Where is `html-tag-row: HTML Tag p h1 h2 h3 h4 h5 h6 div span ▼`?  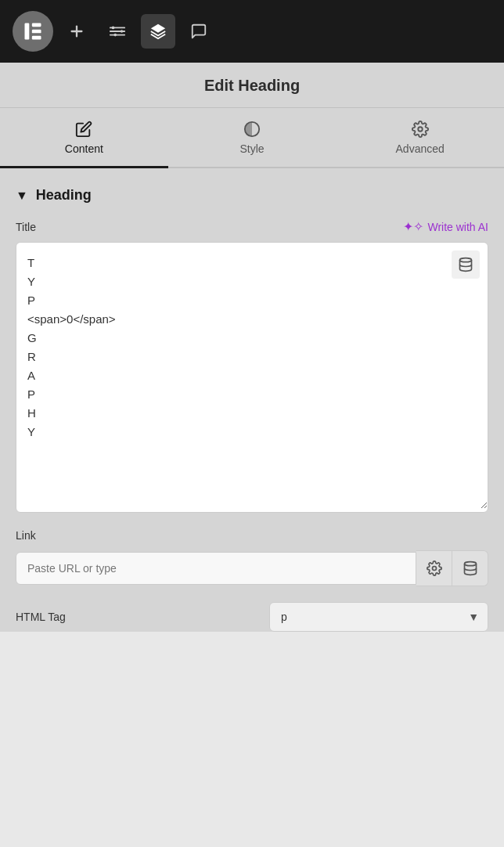 html-tag-row: HTML Tag p h1 h2 h3 h4 h5 h6 div span ▼ is located at coordinates (252, 617).